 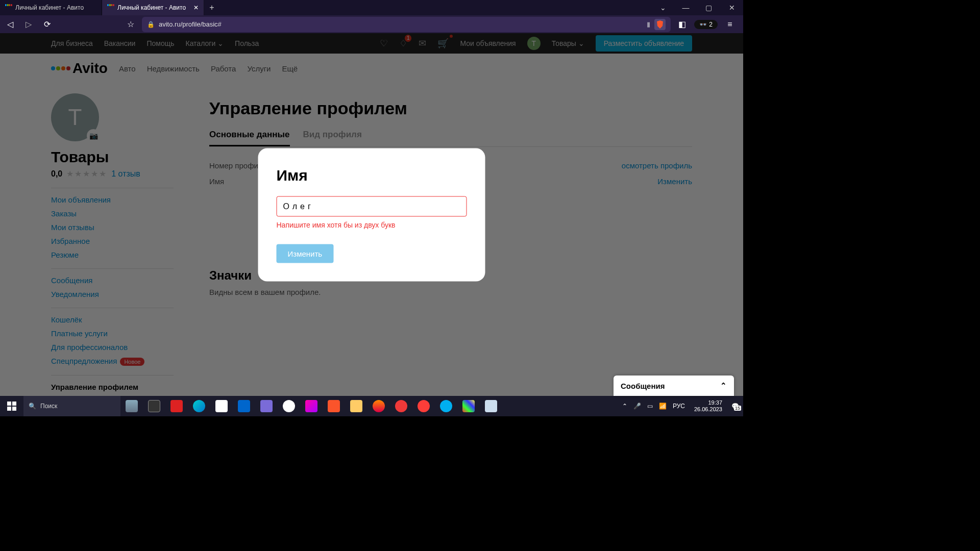 I want to click on reload-button: ⟳, so click(x=47, y=24).